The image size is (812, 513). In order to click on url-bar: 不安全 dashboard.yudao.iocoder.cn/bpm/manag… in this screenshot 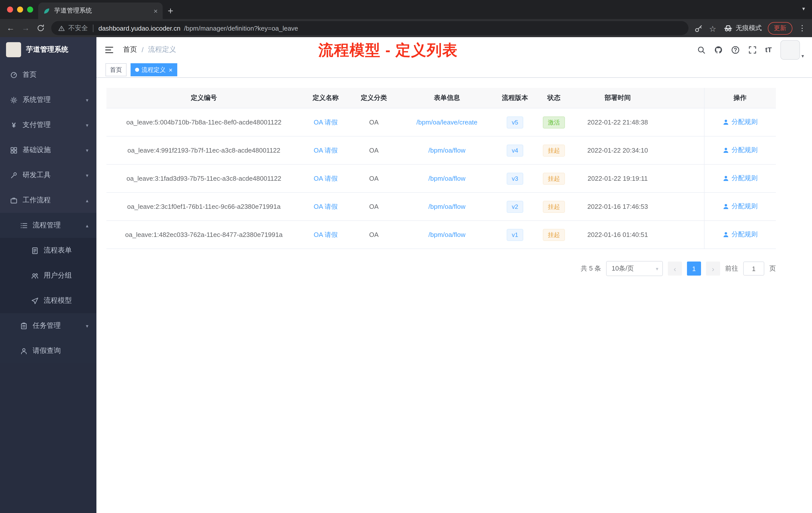, I will do `click(370, 28)`.